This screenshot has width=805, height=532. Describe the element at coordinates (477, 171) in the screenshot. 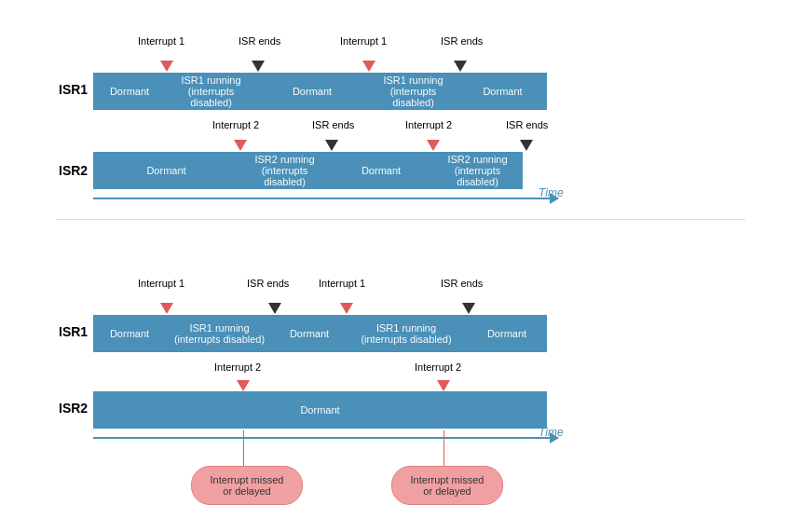

I see `top-isr2-bar-running2: ISR2 running(interruptsdisabled)` at that location.